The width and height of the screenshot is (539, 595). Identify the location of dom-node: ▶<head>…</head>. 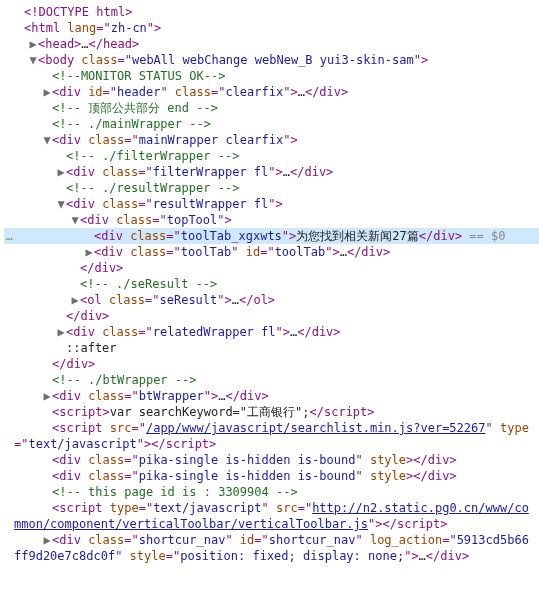
(272, 44).